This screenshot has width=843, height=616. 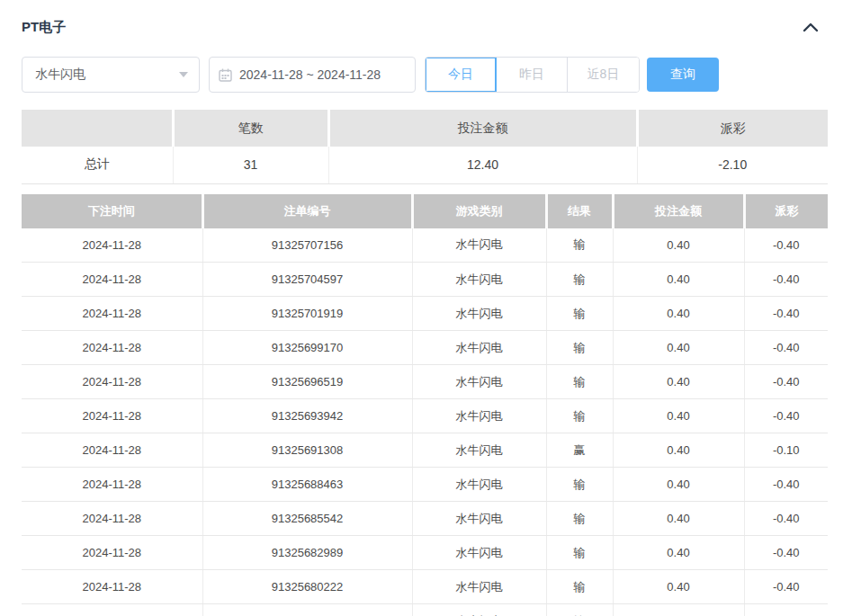 What do you see at coordinates (308, 519) in the screenshot?
I see `cell-bet-id: 91325685542` at bounding box center [308, 519].